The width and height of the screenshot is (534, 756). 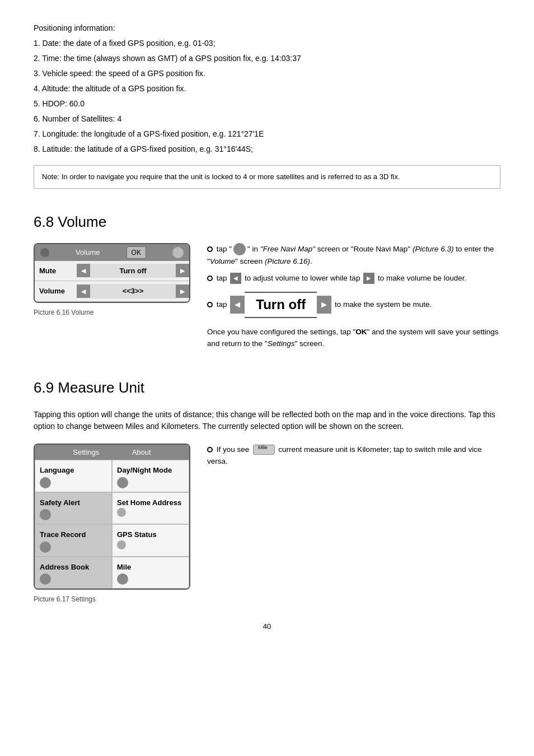 What do you see at coordinates (73, 540) in the screenshot?
I see `settings-cell-trace: Trace Record` at bounding box center [73, 540].